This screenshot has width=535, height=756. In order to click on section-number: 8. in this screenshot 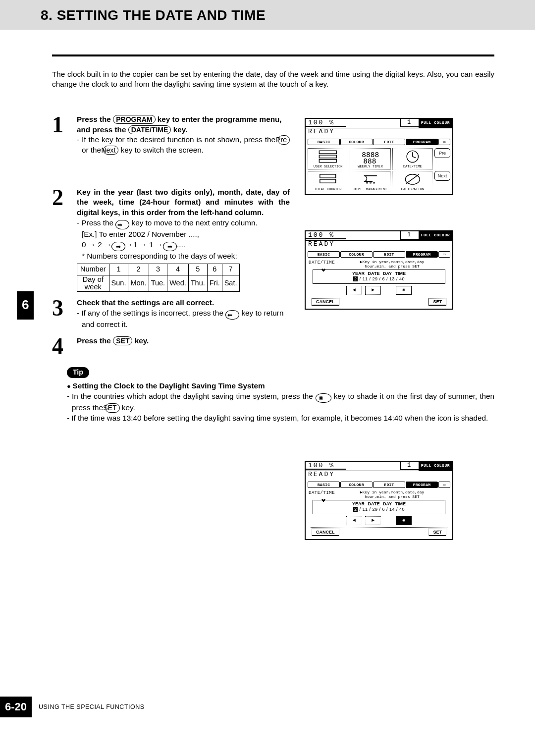, I will do `click(47, 15)`.